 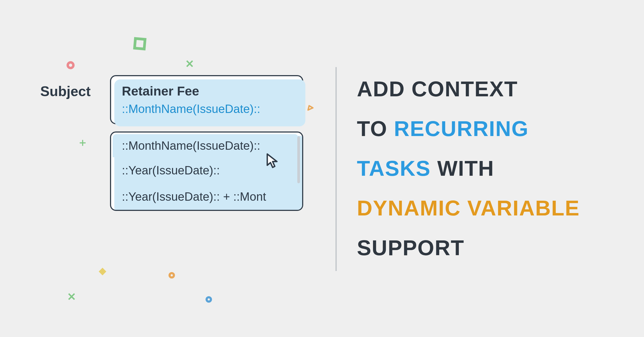 What do you see at coordinates (207, 100) in the screenshot?
I see `subject-input-box: Retainer Fee ::MonthName(IssueDate)::` at bounding box center [207, 100].